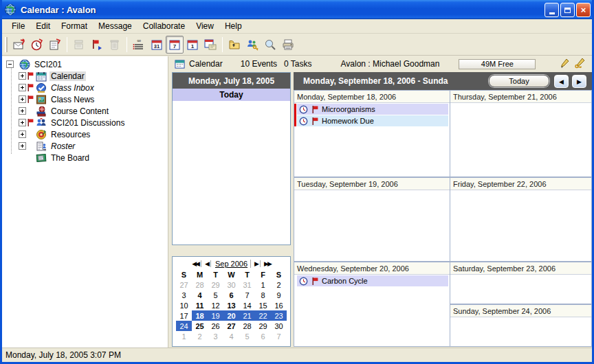  I want to click on history-button, so click(79, 45).